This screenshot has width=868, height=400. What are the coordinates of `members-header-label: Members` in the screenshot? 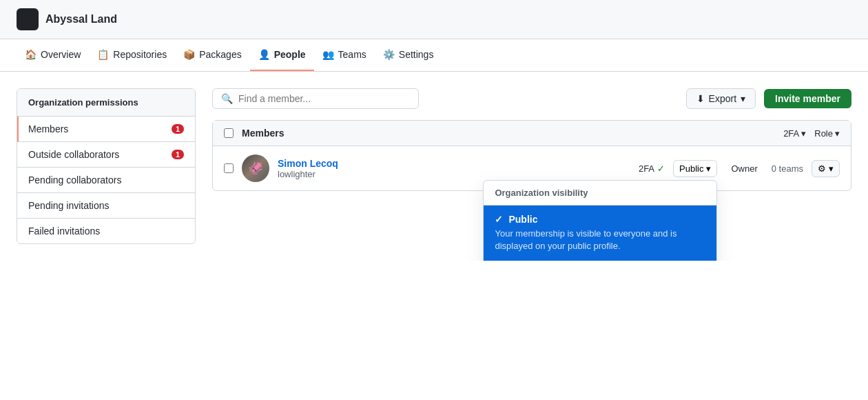 It's located at (508, 133).